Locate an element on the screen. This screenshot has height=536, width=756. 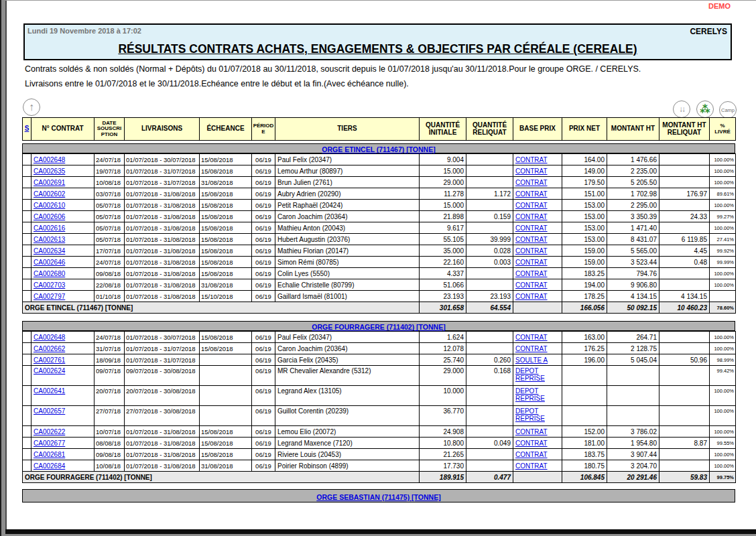
contract-link: CA002680 is located at coordinates (50, 273).